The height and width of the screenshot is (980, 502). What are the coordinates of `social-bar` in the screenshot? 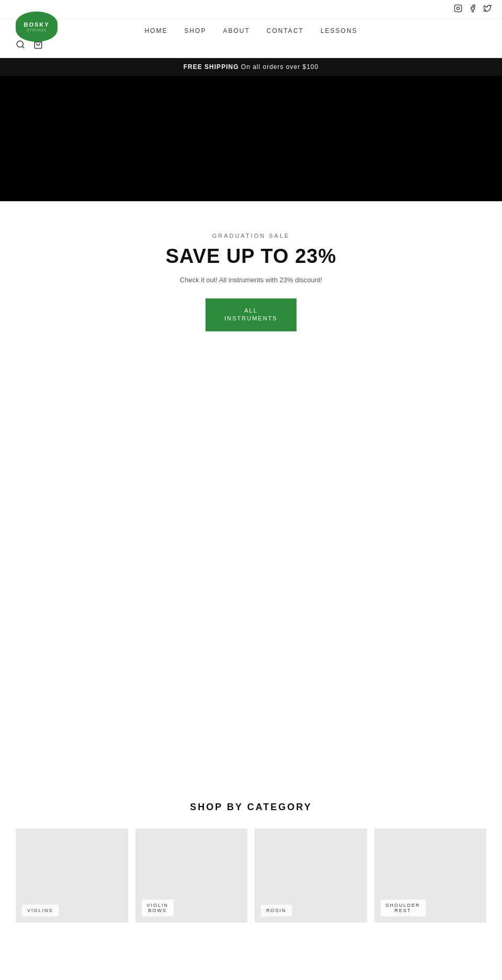 It's located at (251, 9).